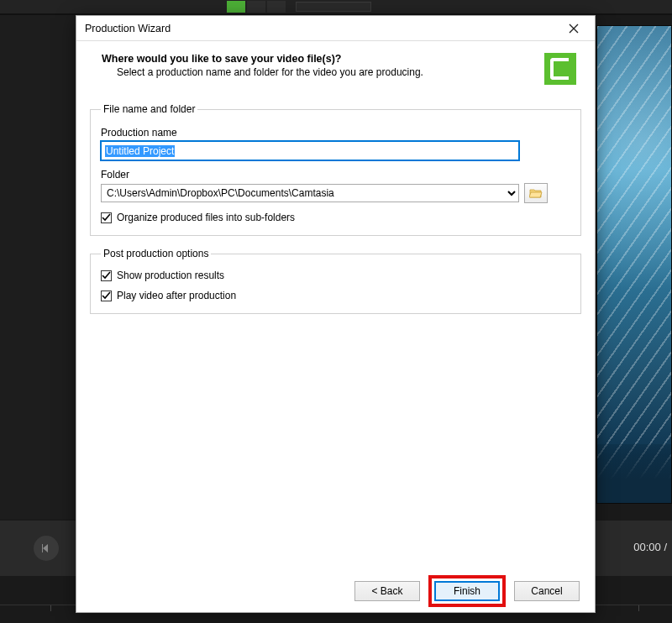  I want to click on folder-open-icon, so click(536, 193).